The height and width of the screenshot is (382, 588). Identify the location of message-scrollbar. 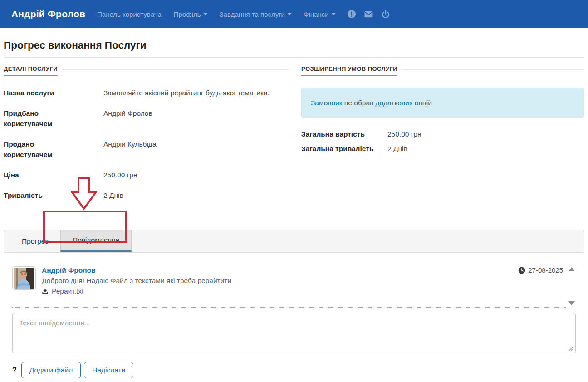
(572, 284).